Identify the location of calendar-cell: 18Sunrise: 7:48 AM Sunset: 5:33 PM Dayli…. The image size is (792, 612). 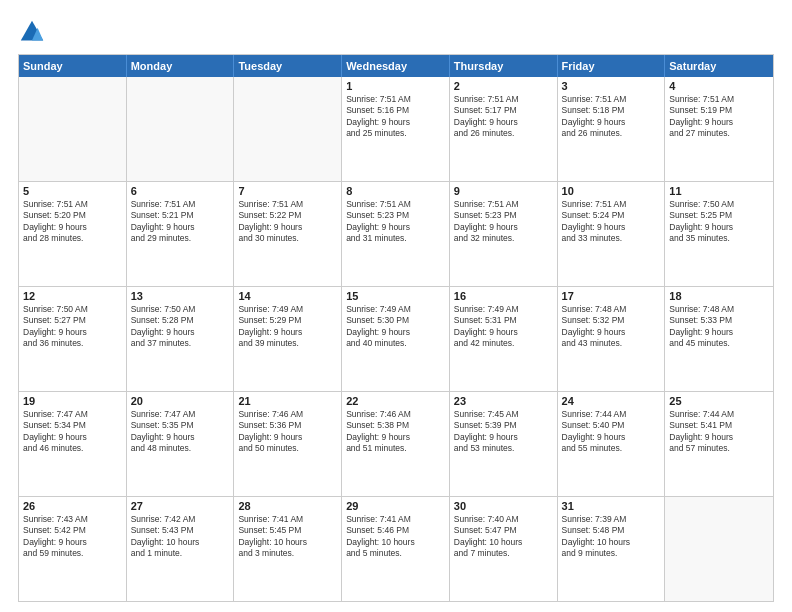
(719, 339).